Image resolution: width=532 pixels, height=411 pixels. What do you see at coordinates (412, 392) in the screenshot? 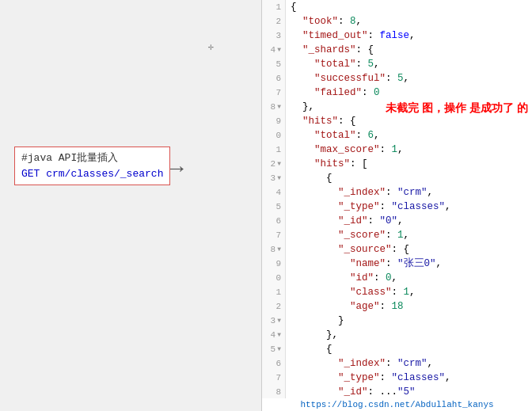
I see `code-line: "_id": ..."5"` at bounding box center [412, 392].